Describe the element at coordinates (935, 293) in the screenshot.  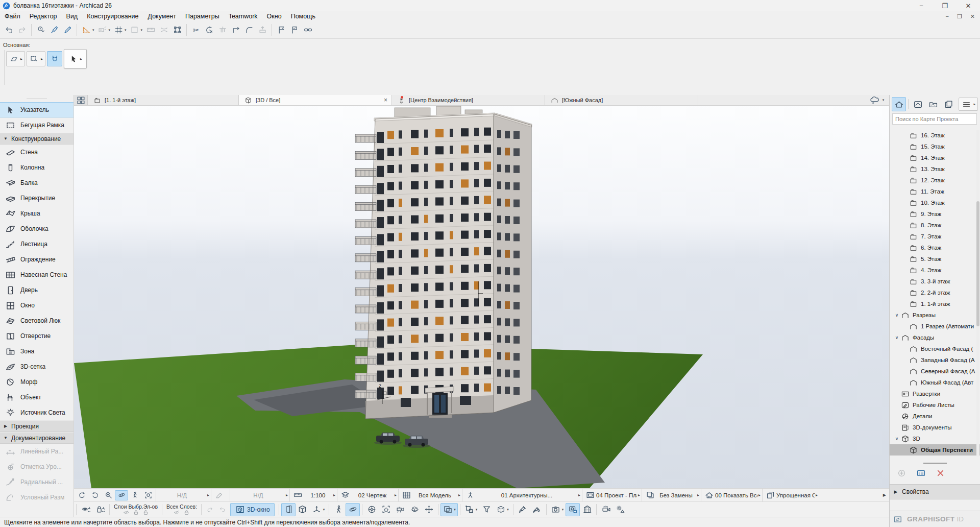
I see `tree-item-15: 2. 2-й этаж` at that location.